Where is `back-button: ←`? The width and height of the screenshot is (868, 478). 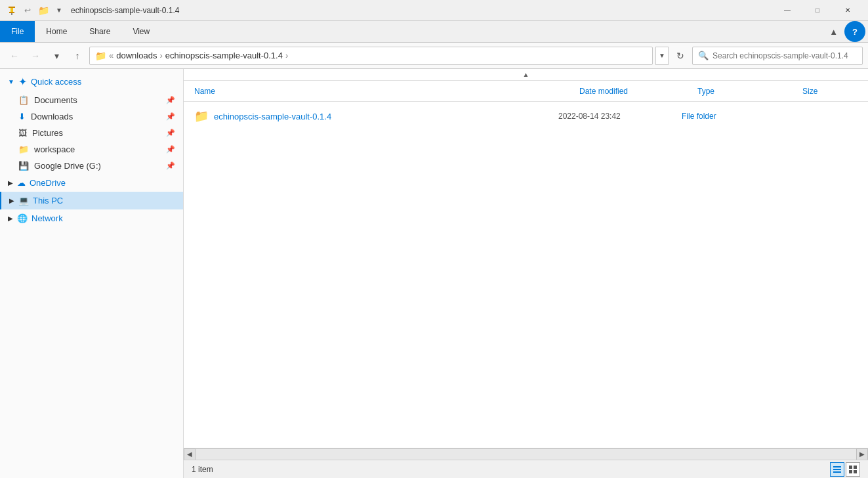
back-button: ← is located at coordinates (14, 56).